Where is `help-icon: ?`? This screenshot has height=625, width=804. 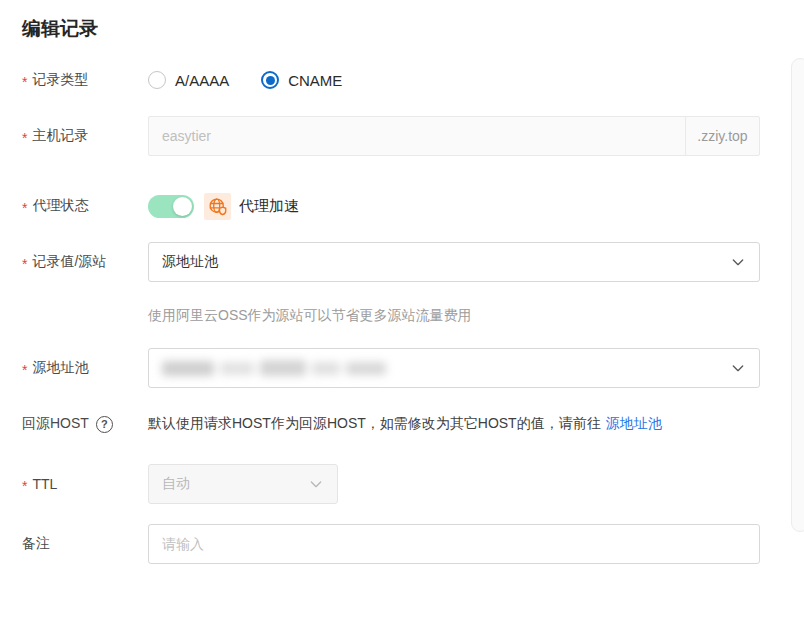
help-icon: ? is located at coordinates (104, 424).